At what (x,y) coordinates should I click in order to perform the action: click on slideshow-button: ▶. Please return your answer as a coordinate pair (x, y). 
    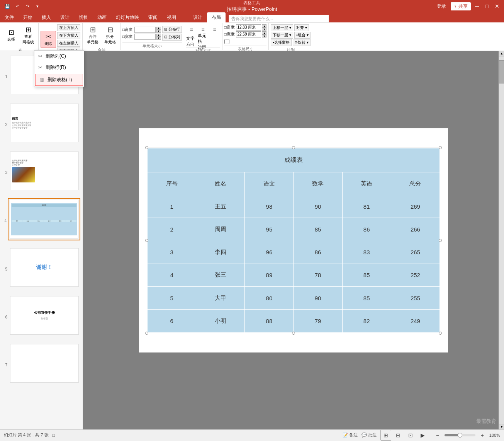
    Looking at the image, I should click on (423, 435).